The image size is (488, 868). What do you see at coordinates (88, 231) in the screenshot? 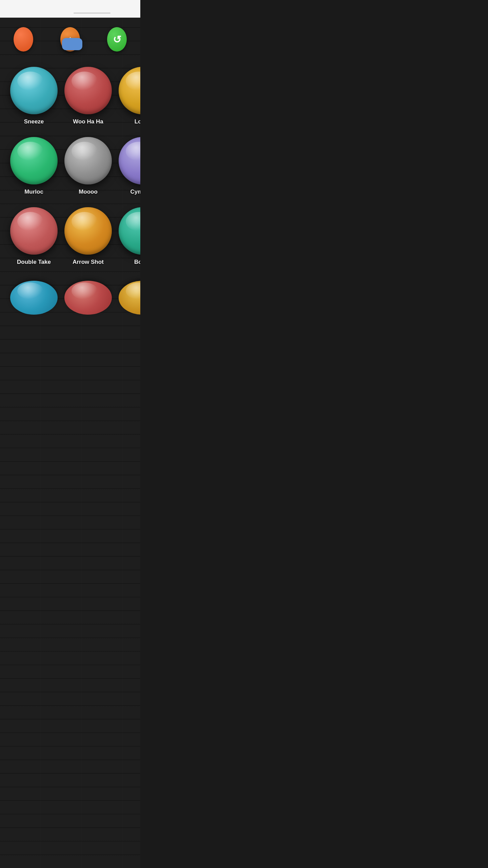
I see `sound-button-arrow-shot` at bounding box center [88, 231].